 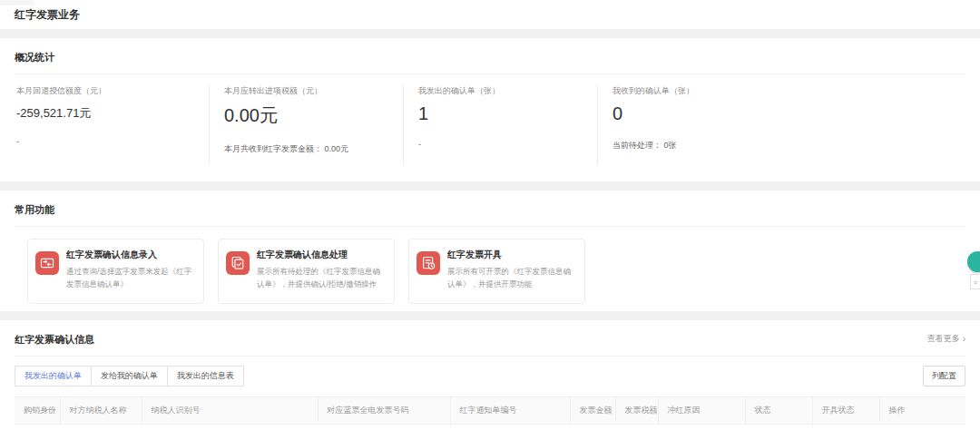 I want to click on stat-label: 本月回退授信额度（元）, so click(x=113, y=91).